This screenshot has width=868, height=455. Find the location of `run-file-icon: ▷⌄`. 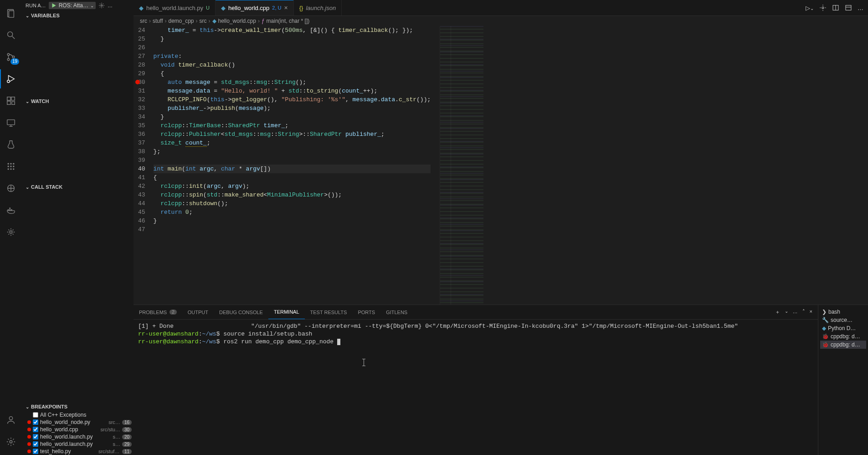

run-file-icon: ▷⌄ is located at coordinates (810, 8).